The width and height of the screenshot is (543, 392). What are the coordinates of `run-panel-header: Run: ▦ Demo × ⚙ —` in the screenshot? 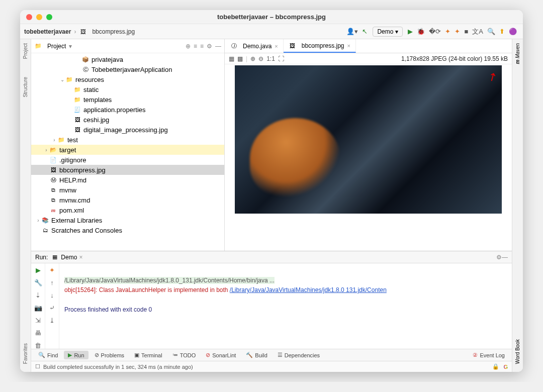 It's located at (272, 257).